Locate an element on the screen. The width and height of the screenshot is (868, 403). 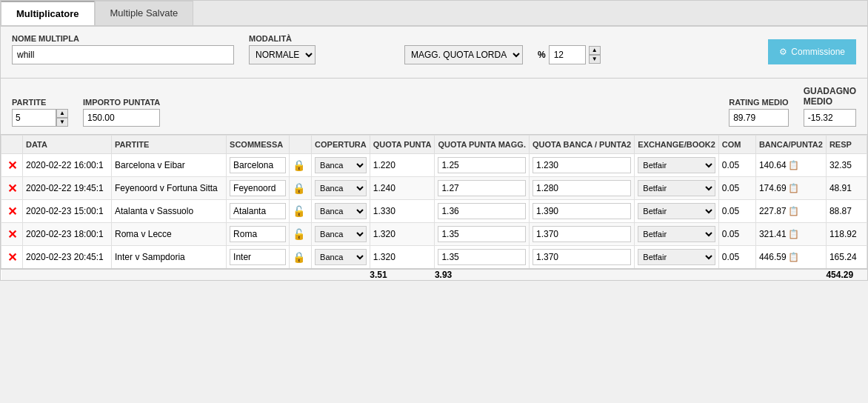
partite-up-btn: ▲ is located at coordinates (62, 113).